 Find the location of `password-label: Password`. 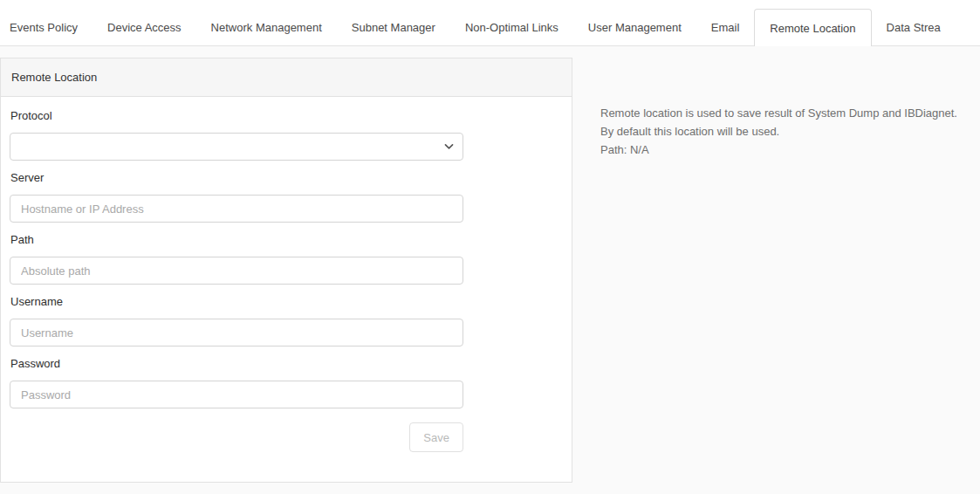

password-label: Password is located at coordinates (286, 363).